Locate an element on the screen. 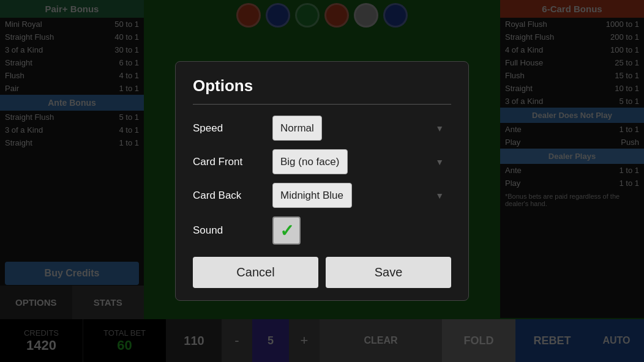 This screenshot has height=362, width=644. sound-checkmark: ✓ is located at coordinates (286, 231).